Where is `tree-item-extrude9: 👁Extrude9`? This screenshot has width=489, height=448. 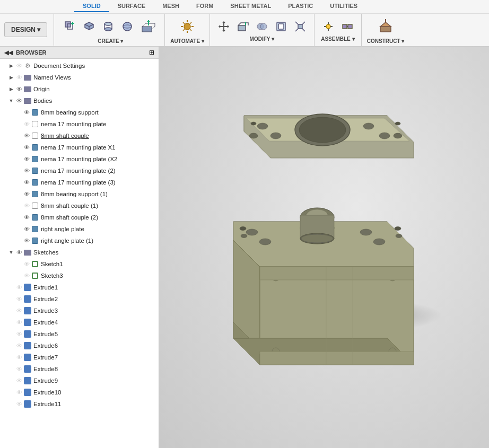 tree-item-extrude9: 👁Extrude9 is located at coordinates (80, 381).